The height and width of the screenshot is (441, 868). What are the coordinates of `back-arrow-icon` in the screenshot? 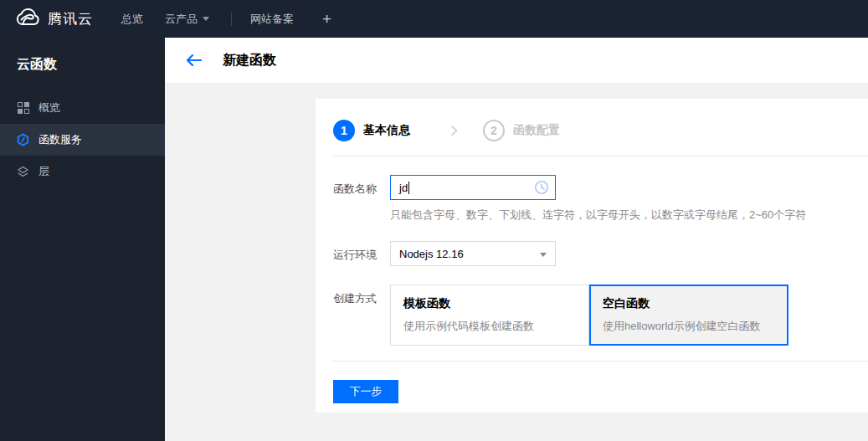 It's located at (194, 60).